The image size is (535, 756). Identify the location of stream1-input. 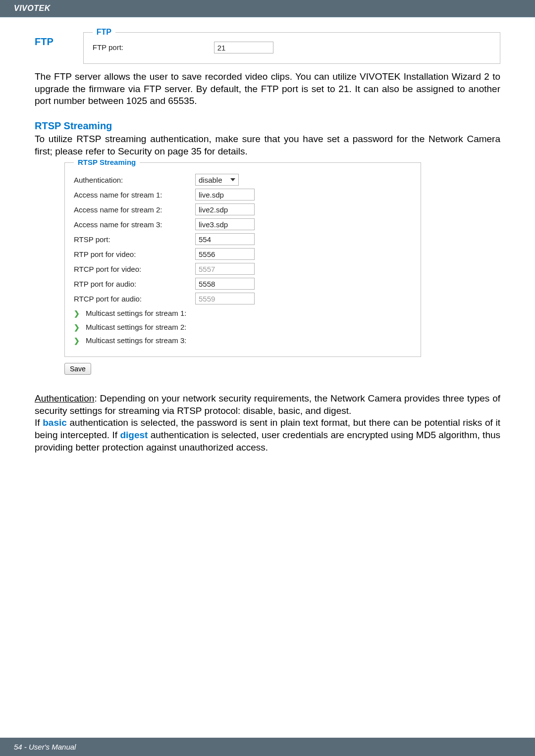
(225, 195).